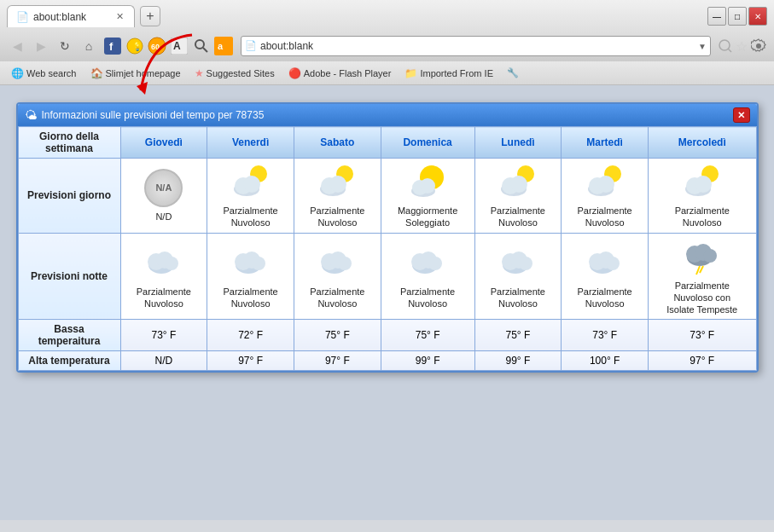  I want to click on friday-high: 97° F, so click(251, 361).